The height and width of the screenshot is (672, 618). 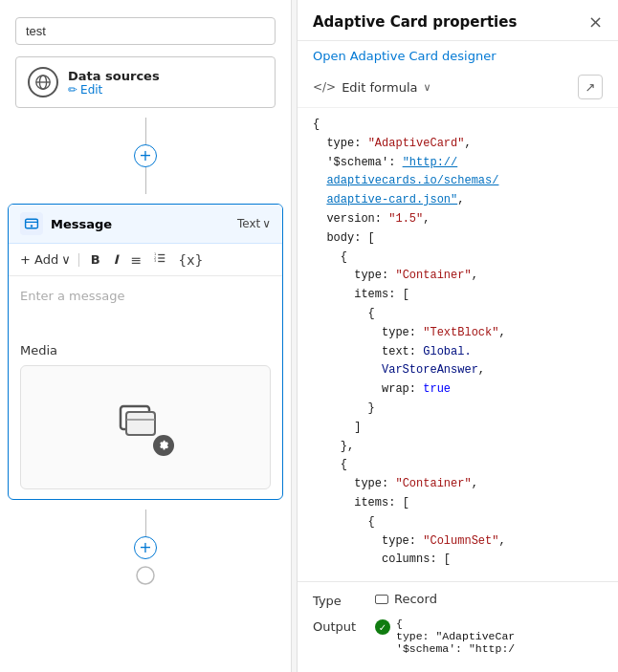 I want to click on connector-line-top, so click(x=145, y=131).